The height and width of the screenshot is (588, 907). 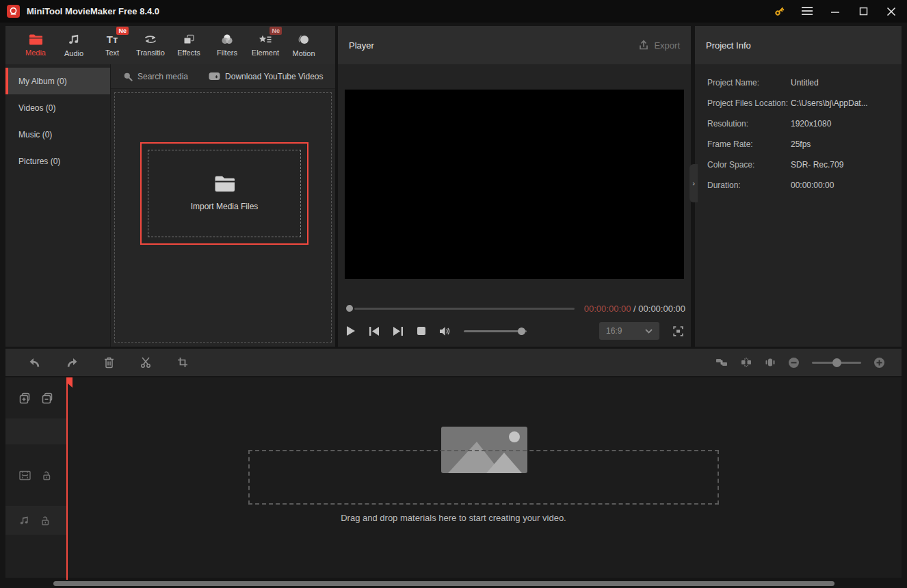 What do you see at coordinates (694, 183) in the screenshot?
I see `collapse-panel-handle: ›` at bounding box center [694, 183].